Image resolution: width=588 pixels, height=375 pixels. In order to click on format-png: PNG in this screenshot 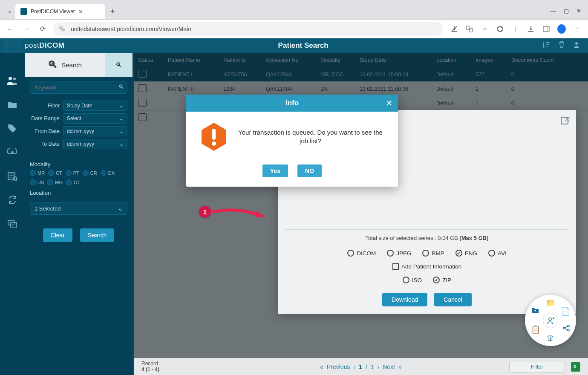, I will do `click(466, 253)`.